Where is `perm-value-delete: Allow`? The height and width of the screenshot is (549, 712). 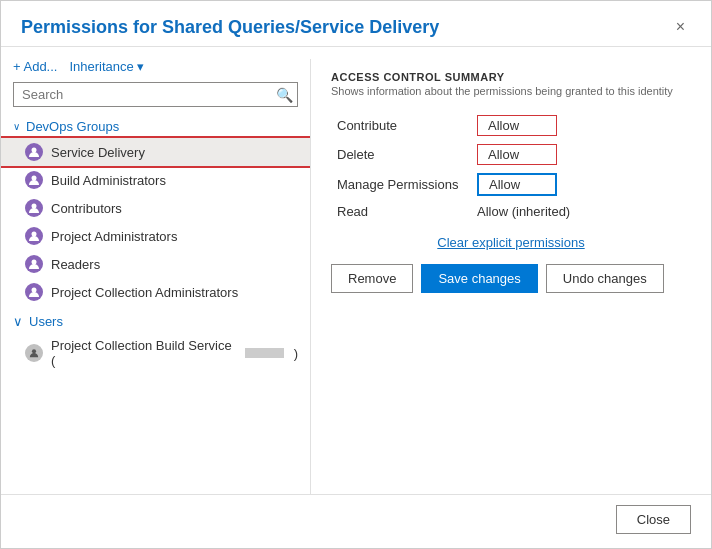
perm-value-delete: Allow is located at coordinates (581, 154).